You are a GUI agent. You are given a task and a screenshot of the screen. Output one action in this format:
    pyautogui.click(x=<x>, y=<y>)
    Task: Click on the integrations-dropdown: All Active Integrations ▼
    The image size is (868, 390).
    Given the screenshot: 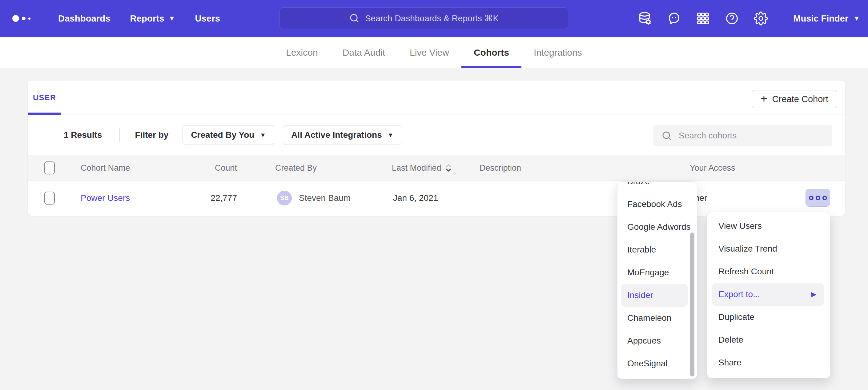 What is the action you would take?
    pyautogui.click(x=342, y=135)
    